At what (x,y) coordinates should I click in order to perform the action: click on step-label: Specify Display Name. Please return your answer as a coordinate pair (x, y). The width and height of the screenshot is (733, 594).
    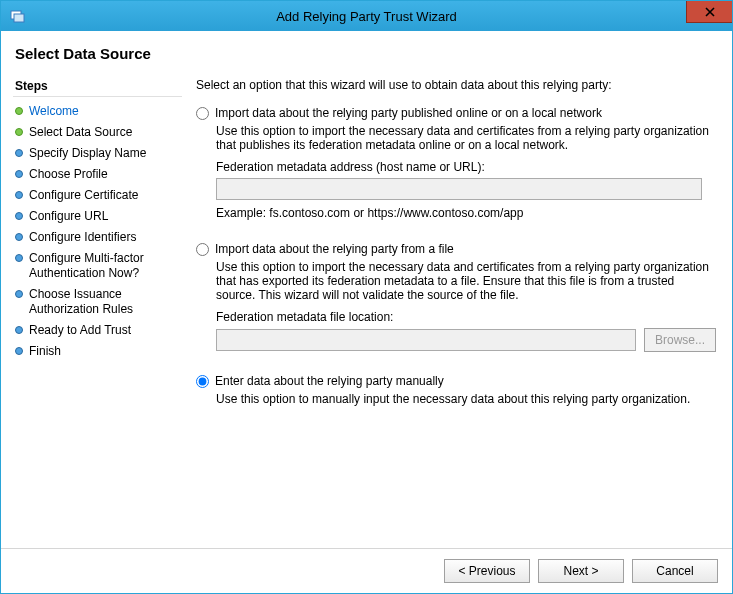
    Looking at the image, I should click on (88, 154).